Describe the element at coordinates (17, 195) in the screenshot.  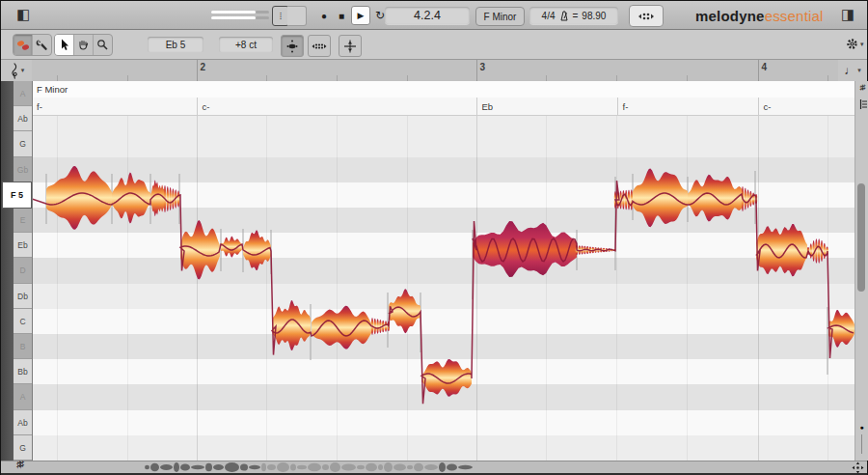
I see `reference-key-cell: F 5` at that location.